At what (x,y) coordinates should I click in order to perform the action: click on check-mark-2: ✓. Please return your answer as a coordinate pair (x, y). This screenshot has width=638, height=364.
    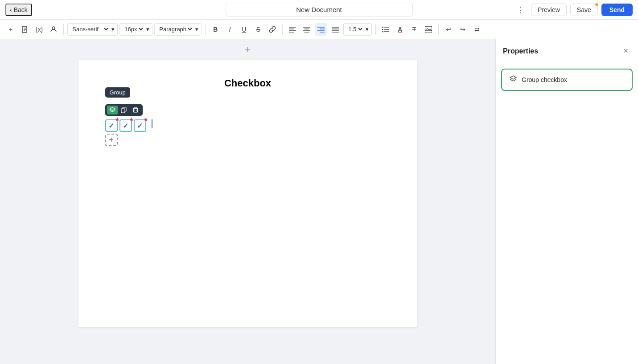
    Looking at the image, I should click on (126, 126).